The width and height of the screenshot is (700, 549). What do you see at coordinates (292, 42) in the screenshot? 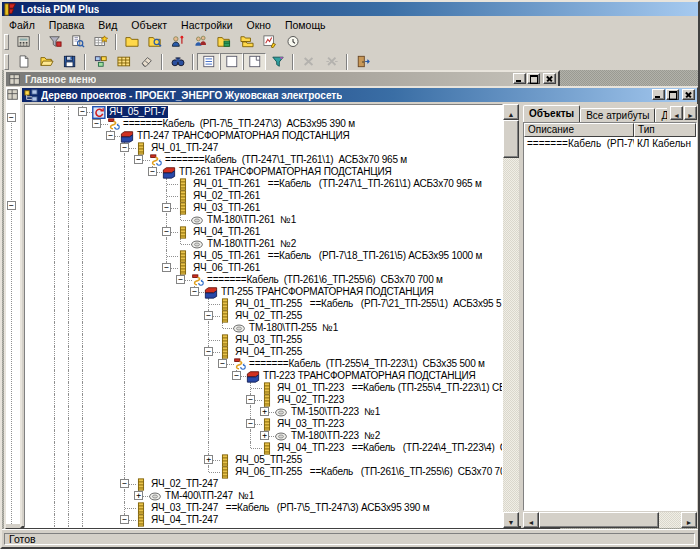
I see `clock-button` at bounding box center [292, 42].